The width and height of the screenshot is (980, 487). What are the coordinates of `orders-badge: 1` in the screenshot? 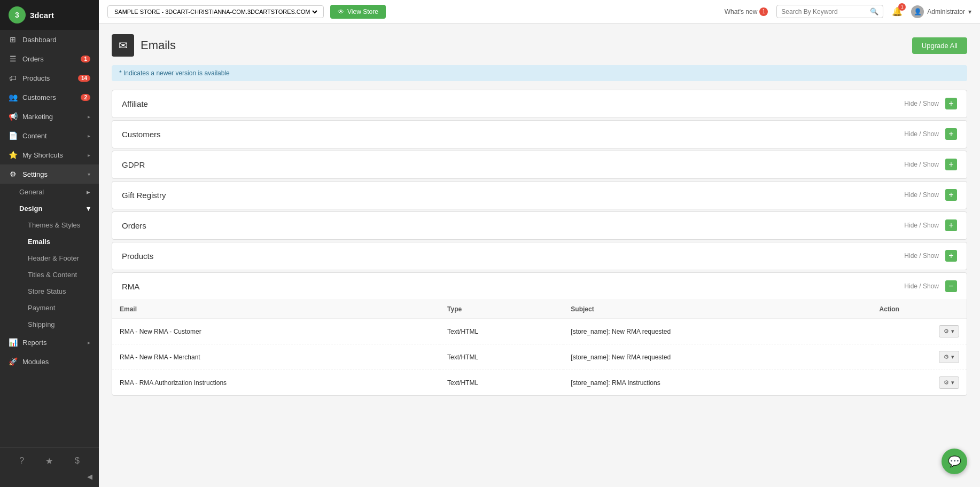 It's located at (85, 59).